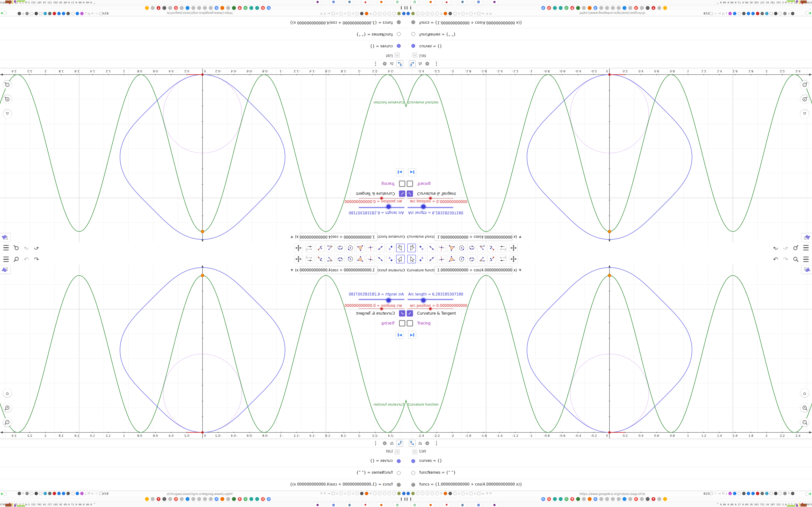 This screenshot has height=507, width=812. Describe the element at coordinates (345, 13) in the screenshot. I see `dot-icon` at that location.